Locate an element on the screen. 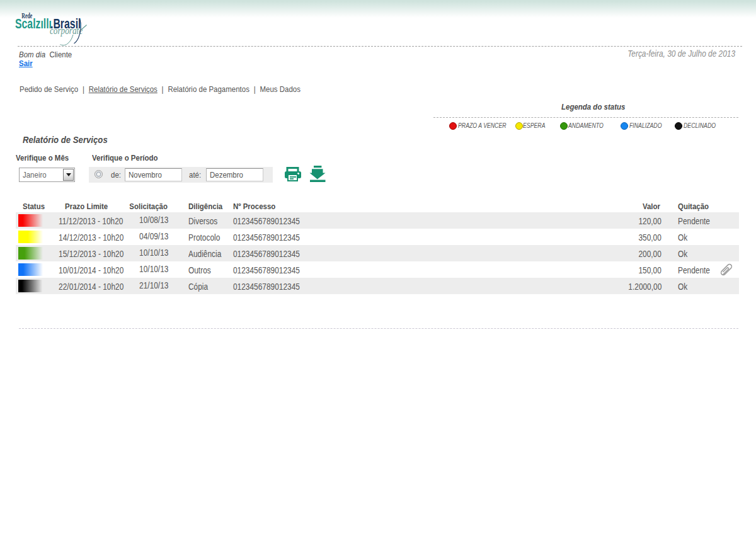 This screenshot has width=756, height=543. svg-text: corporate is located at coordinates (66, 30).